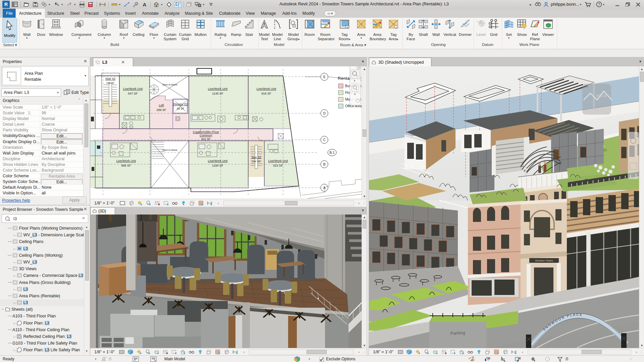  Describe the element at coordinates (206, 139) in the screenshot. I see `svg-text: 841 SF` at that location.